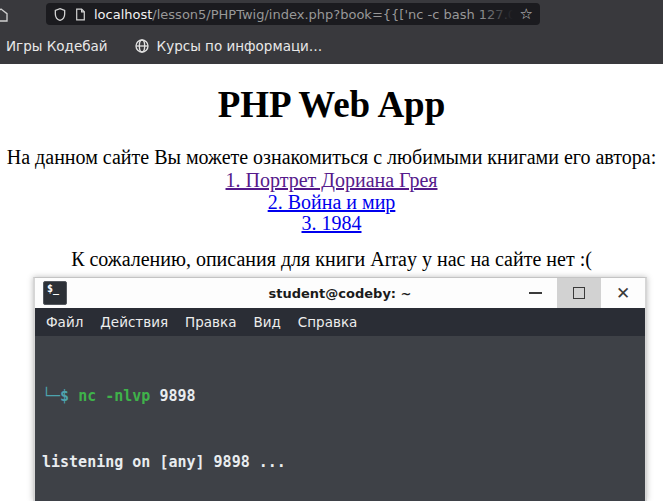 This screenshot has height=501, width=663. What do you see at coordinates (332, 224) in the screenshot?
I see `book-link-1984: 3. 1984` at bounding box center [332, 224].